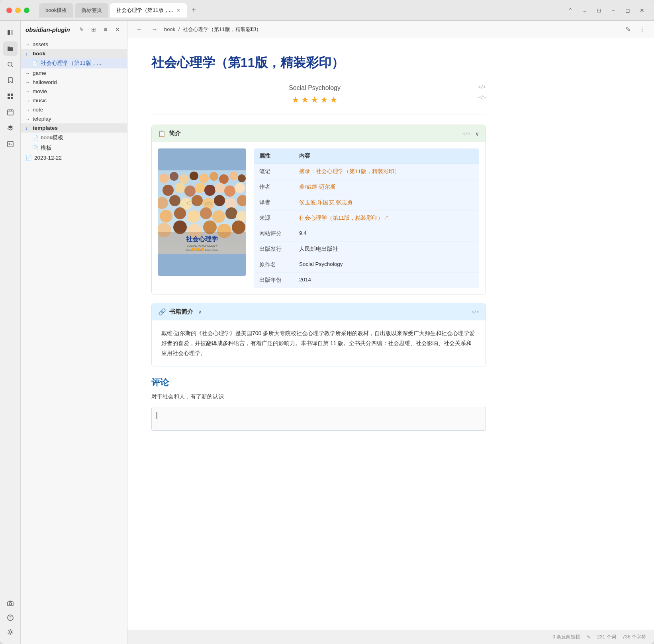  Describe the element at coordinates (81, 148) in the screenshot. I see `file-label: 模板` at that location.